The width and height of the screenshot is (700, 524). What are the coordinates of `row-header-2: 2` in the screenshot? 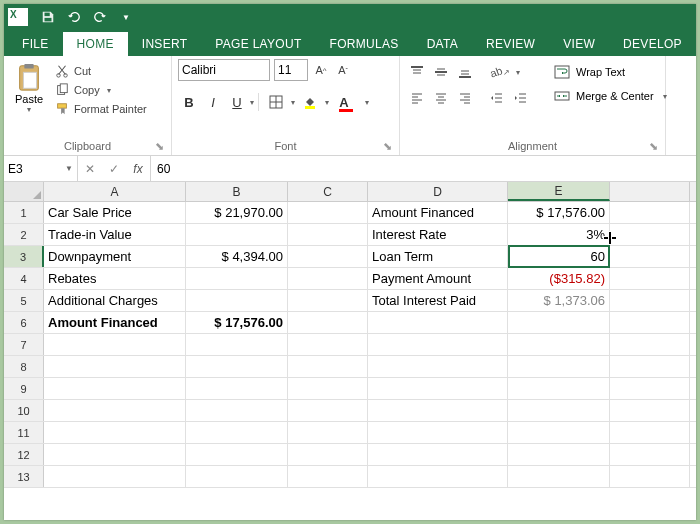 It's located at (24, 234).